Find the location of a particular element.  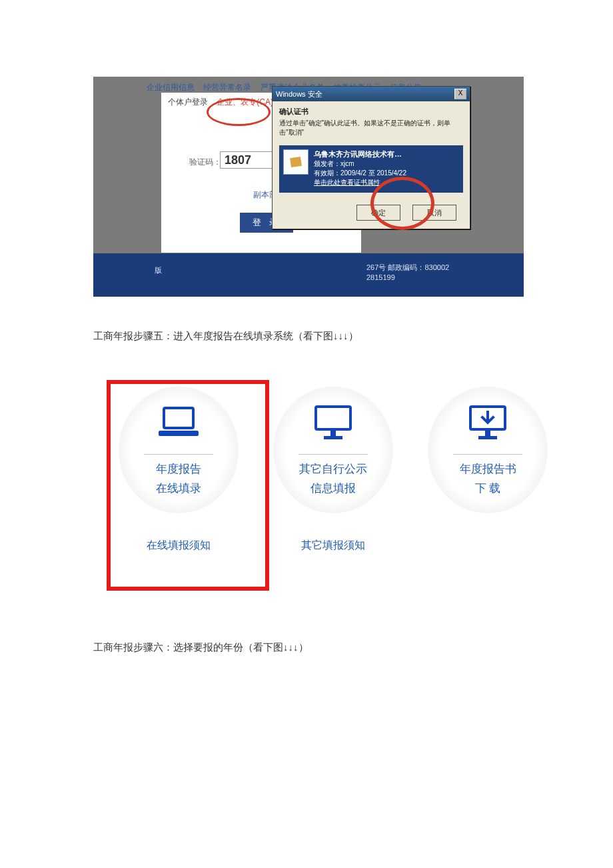

certificate-validity: 有效期：2009/4/2 至 2015/4/22 is located at coordinates (360, 173).